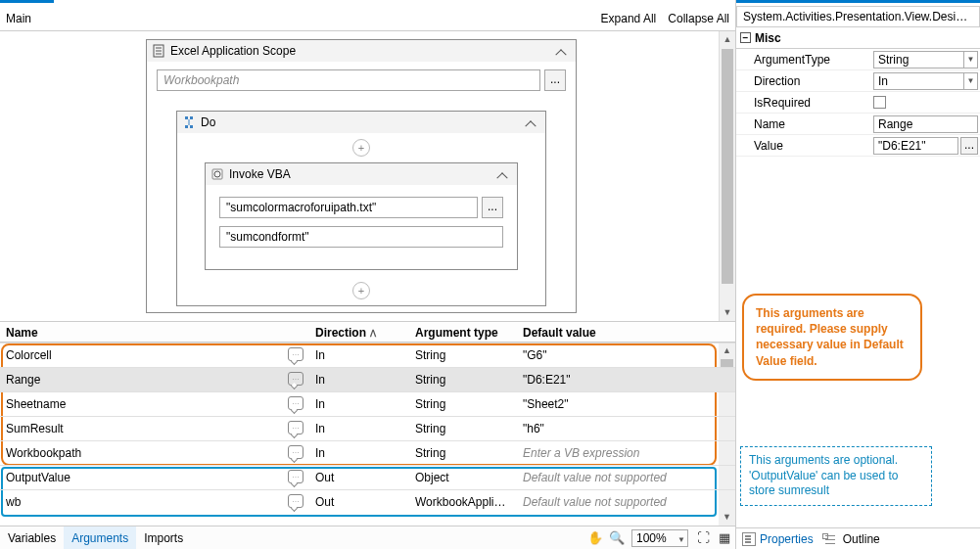 This screenshot has width=980, height=549. What do you see at coordinates (858, 146) in the screenshot?
I see `prop-value: Value "D6:E21"...` at bounding box center [858, 146].